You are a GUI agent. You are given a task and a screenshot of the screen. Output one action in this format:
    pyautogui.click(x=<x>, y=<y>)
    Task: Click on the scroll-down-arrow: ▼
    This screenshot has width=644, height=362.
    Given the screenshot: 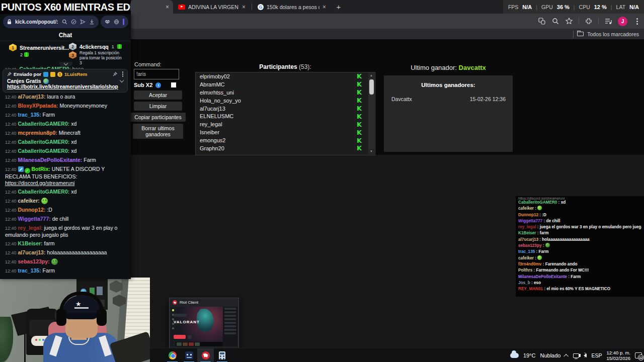 What is the action you would take?
    pyautogui.click(x=371, y=152)
    